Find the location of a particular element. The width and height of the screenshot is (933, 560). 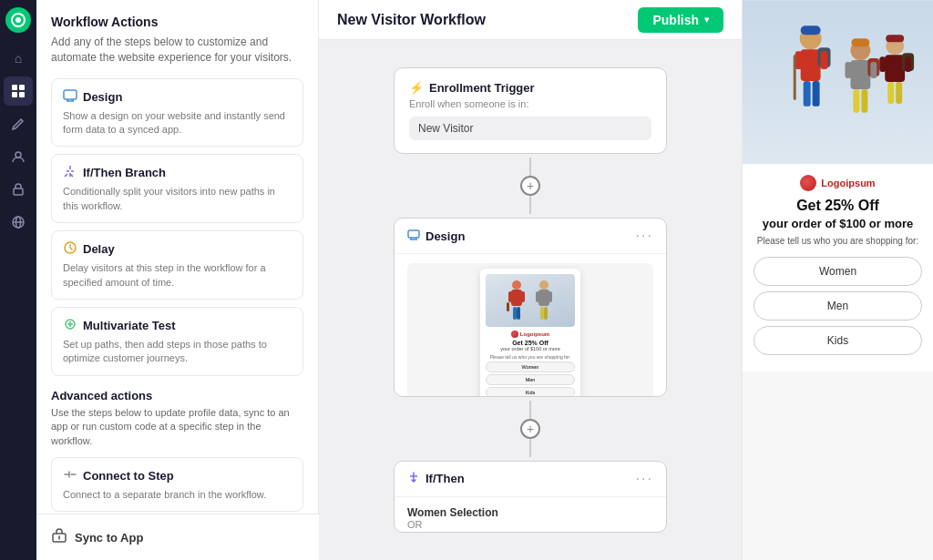

preview-option-kids: Kids is located at coordinates (838, 341).